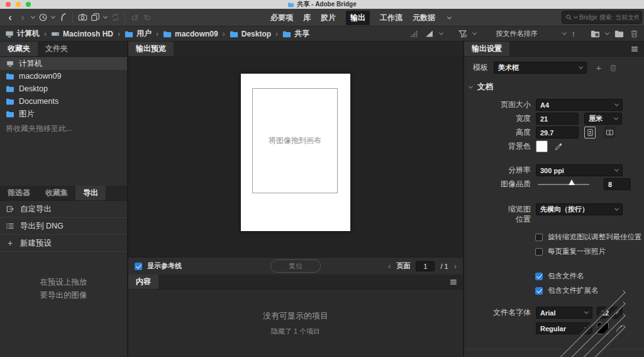  Describe the element at coordinates (554, 353) in the screenshot. I see `section-grid-margins: 网格和边距` at that location.